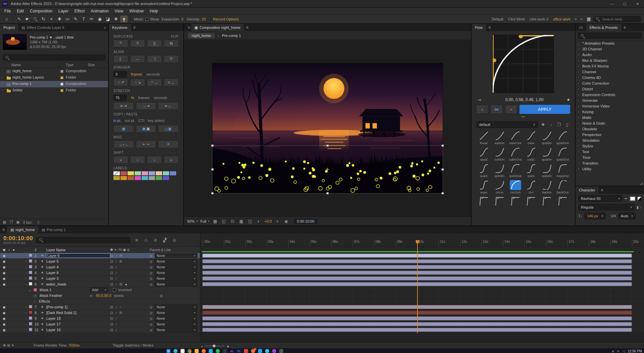 This screenshot has height=353, width=644. What do you see at coordinates (610, 123) in the screenshot?
I see `effects-category-row: › Noise & Grain` at bounding box center [610, 123].